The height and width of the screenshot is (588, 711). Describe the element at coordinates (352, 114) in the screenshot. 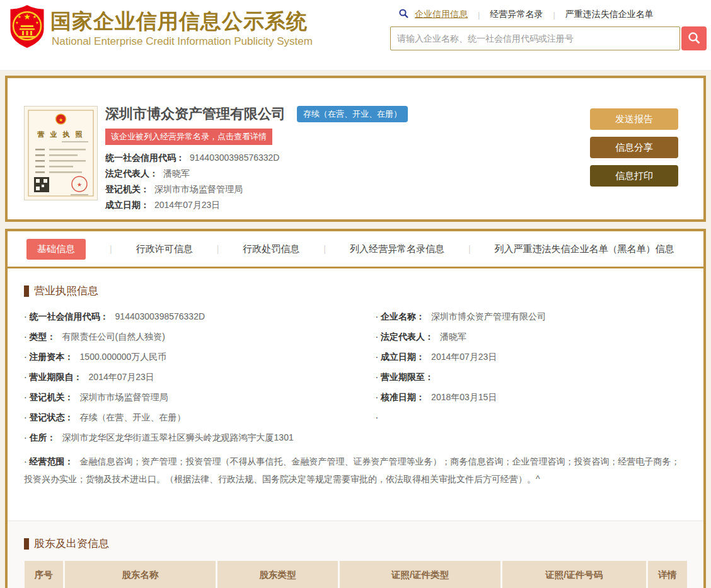

I see `status-badge: 存续（在营、开业、在册）` at that location.